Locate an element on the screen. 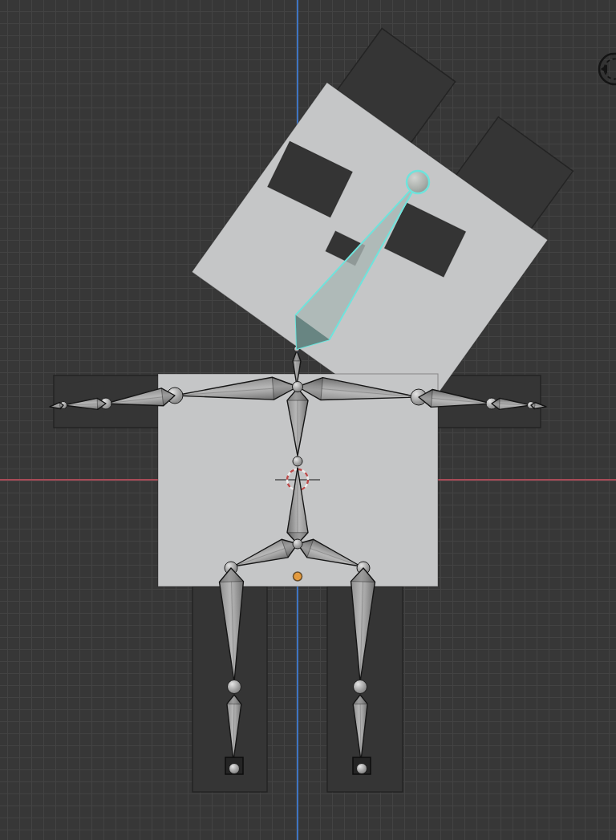  knee-left-joint is located at coordinates (234, 687).